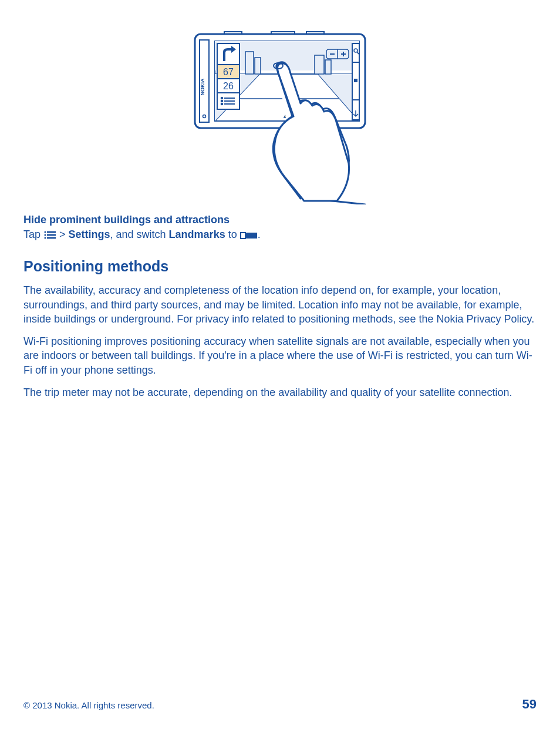 Image resolution: width=560 pixels, height=739 pixels. What do you see at coordinates (280, 356) in the screenshot?
I see `body-paragraph-2: Wi-Fi positioning improves positioning a…` at bounding box center [280, 356].